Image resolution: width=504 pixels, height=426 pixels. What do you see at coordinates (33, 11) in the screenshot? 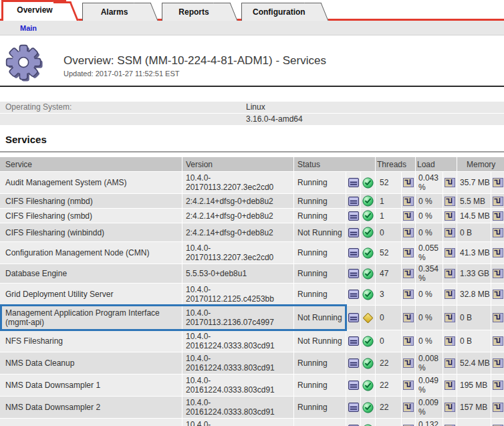
I see `tab-overview: Overview` at bounding box center [33, 11].